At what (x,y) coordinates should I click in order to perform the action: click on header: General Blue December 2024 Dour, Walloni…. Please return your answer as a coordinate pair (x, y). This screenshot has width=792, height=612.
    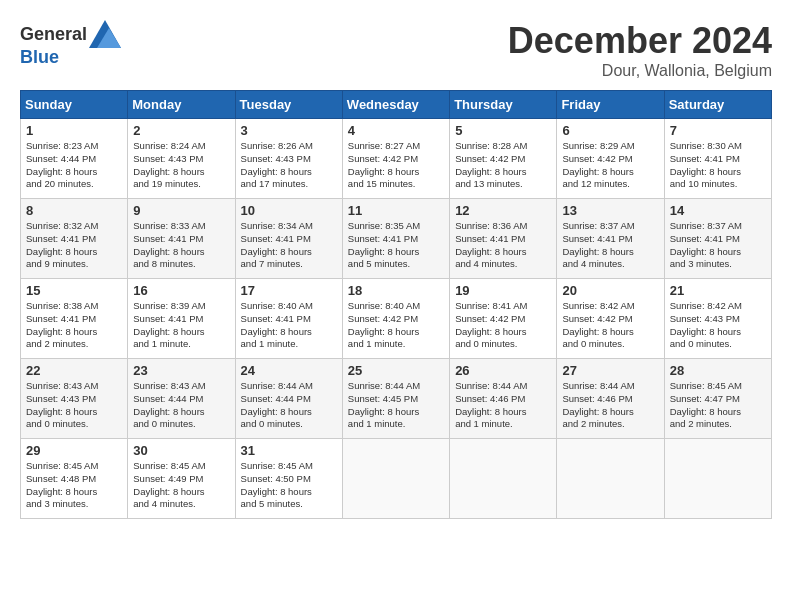
    Looking at the image, I should click on (396, 50).